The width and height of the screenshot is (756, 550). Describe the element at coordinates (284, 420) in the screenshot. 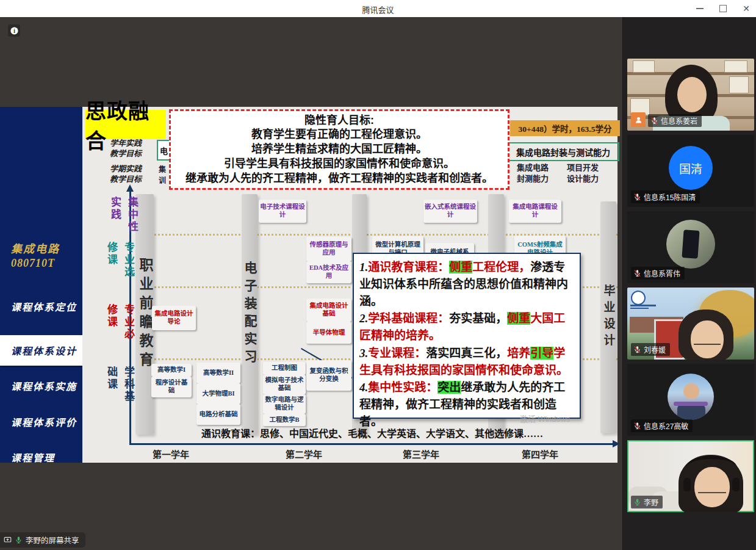

I see `course-box: 工程数学B` at that location.